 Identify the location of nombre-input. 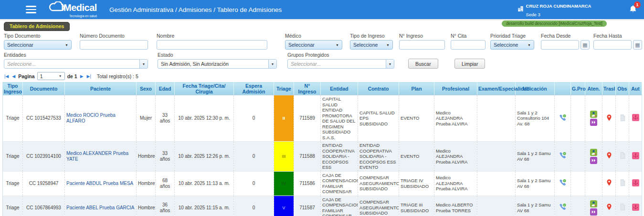
(212, 45).